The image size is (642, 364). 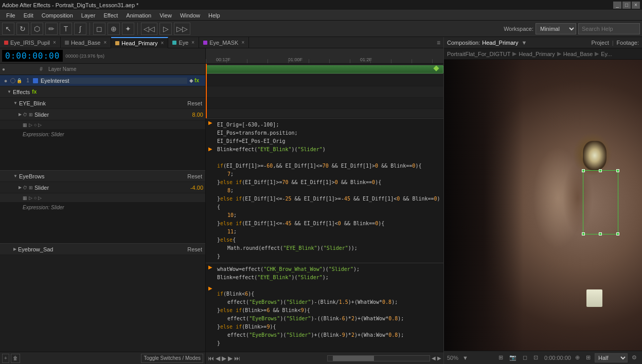 What do you see at coordinates (6, 358) in the screenshot?
I see `add-layer-button: +` at bounding box center [6, 358].